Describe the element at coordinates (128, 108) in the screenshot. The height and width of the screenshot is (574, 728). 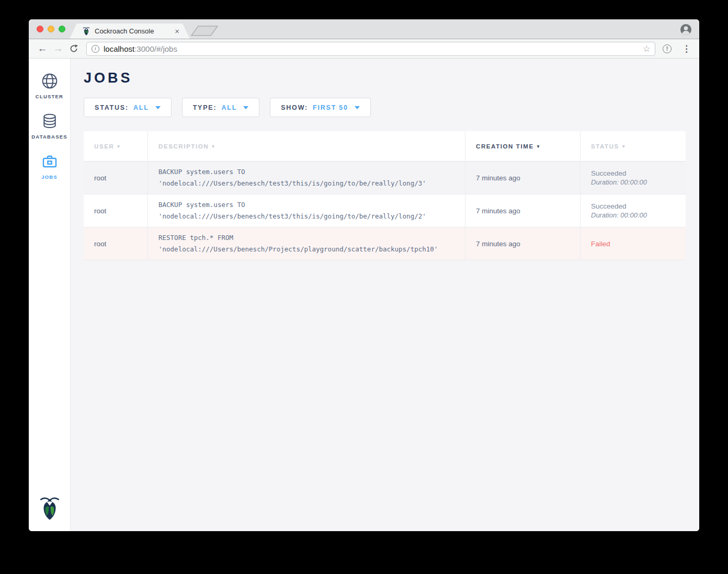
I see `status-filter-dropdown: STATUS: ALL` at that location.